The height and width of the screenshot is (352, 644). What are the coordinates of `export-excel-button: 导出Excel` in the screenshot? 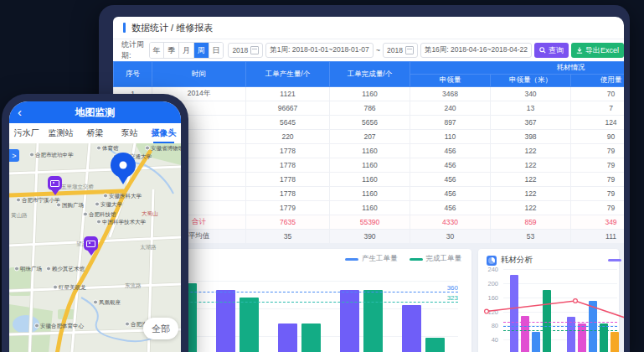 It's located at (598, 50).